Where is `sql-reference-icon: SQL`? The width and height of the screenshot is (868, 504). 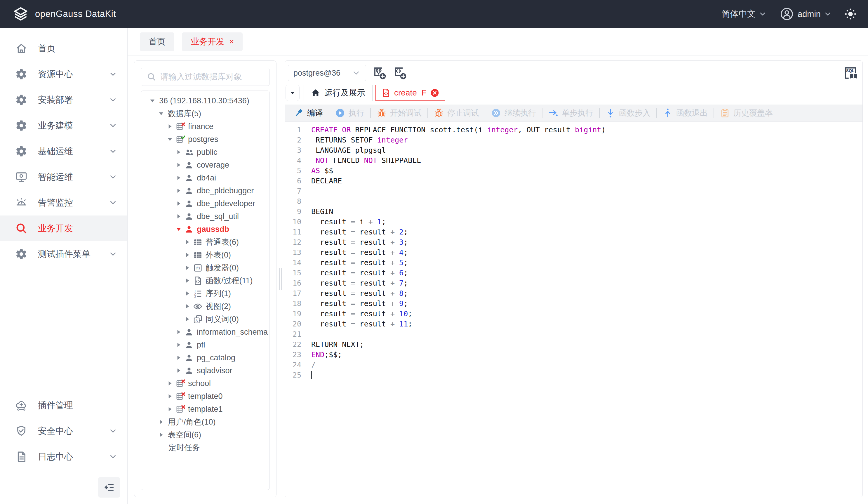
sql-reference-icon: SQL is located at coordinates (850, 73).